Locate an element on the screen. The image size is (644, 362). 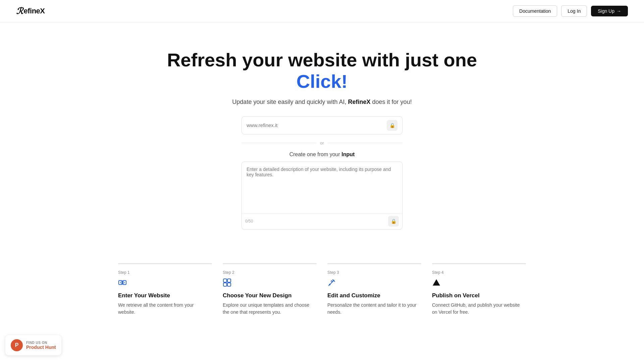
step-2-desc: Explore our unique templates and choose … is located at coordinates (270, 309).